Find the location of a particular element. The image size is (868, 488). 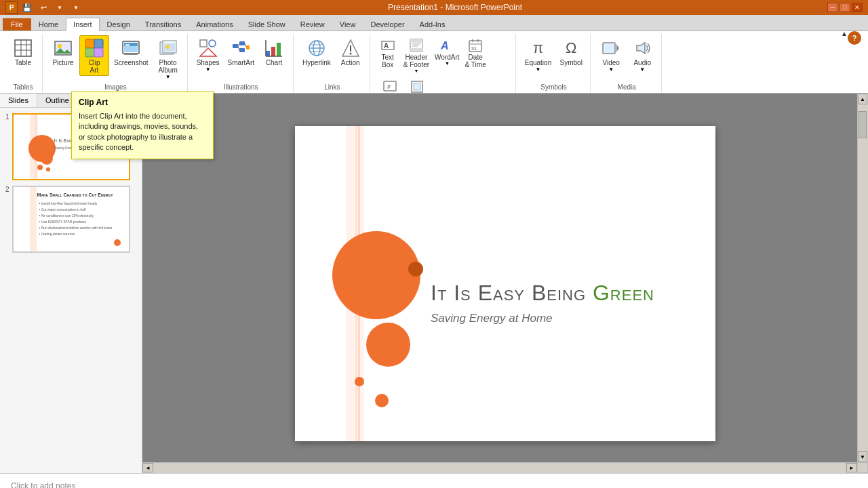

action-button: Action is located at coordinates (351, 52).